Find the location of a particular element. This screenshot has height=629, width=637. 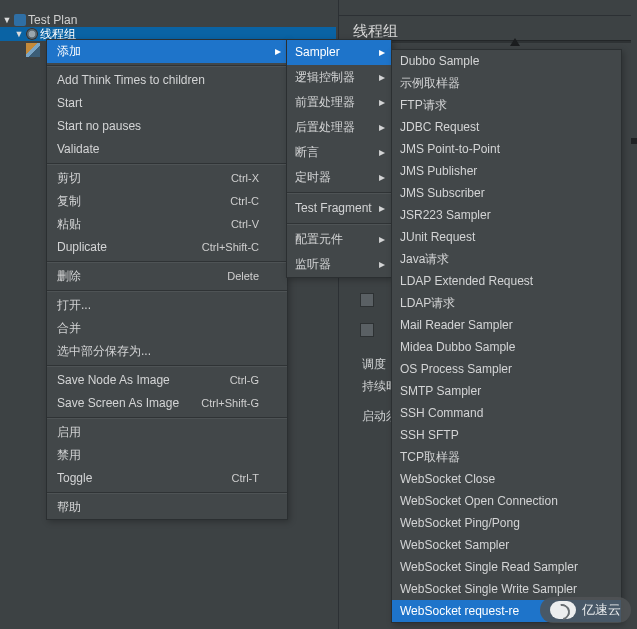

sampler-item: JMS Point-to-Point is located at coordinates (506, 149).